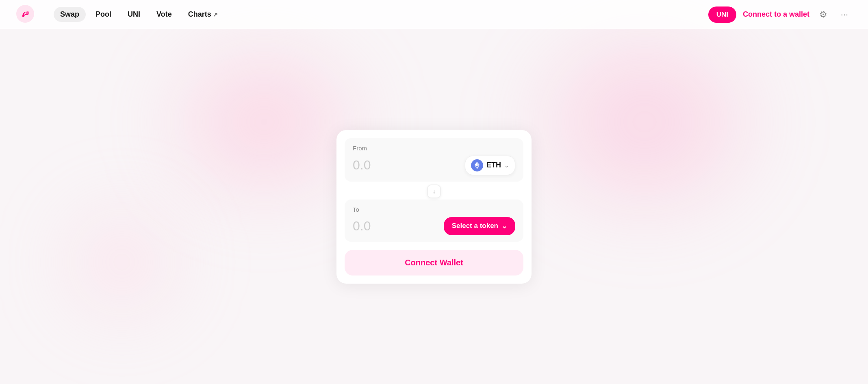  What do you see at coordinates (480, 226) in the screenshot?
I see `select-token-button: Select a token ⌄` at bounding box center [480, 226].